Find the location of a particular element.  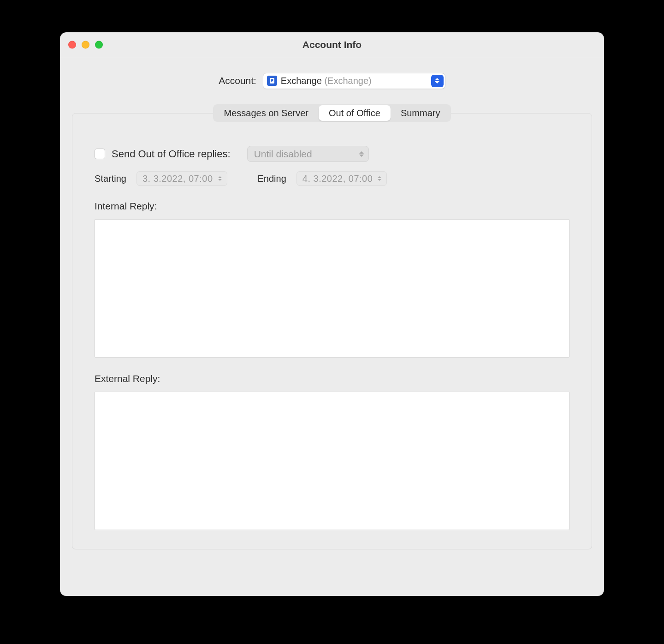

tab-out-of-office: Out of Office is located at coordinates (355, 113).